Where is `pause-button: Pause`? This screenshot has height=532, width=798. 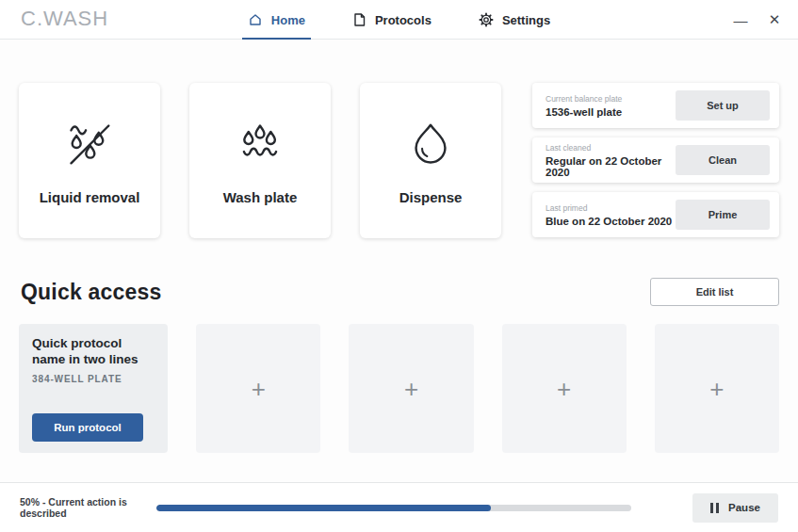 pause-button: Pause is located at coordinates (735, 508).